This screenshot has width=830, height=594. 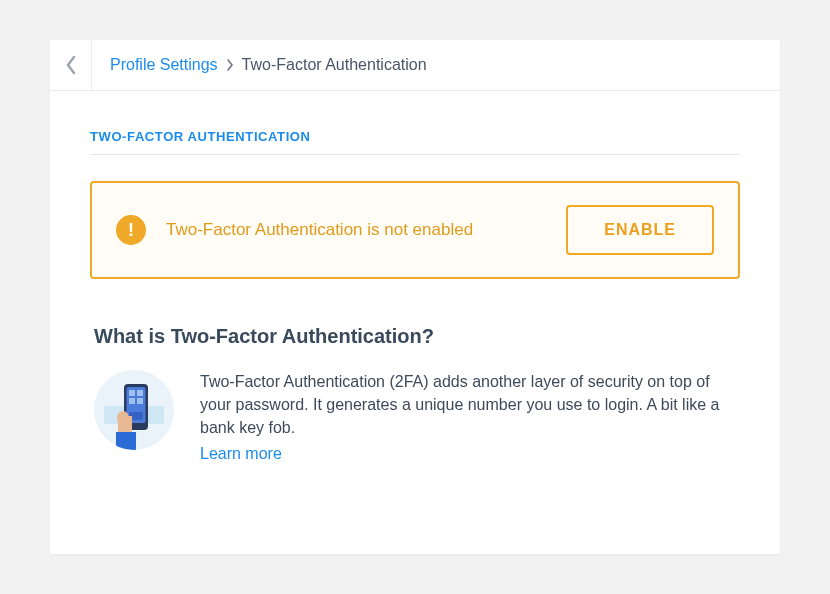 What do you see at coordinates (468, 418) in the screenshot?
I see `info-text: Two-Factor Authentication (2FA) adds ano…` at bounding box center [468, 418].